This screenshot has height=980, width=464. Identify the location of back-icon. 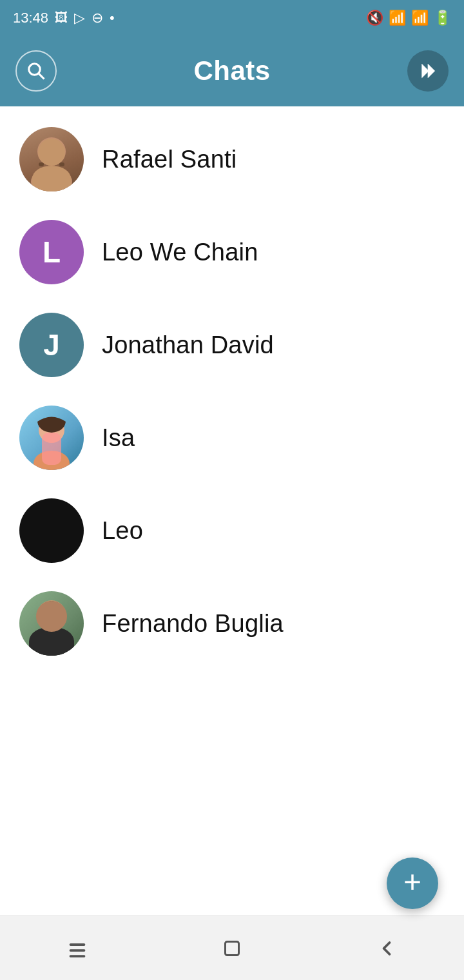
(387, 948).